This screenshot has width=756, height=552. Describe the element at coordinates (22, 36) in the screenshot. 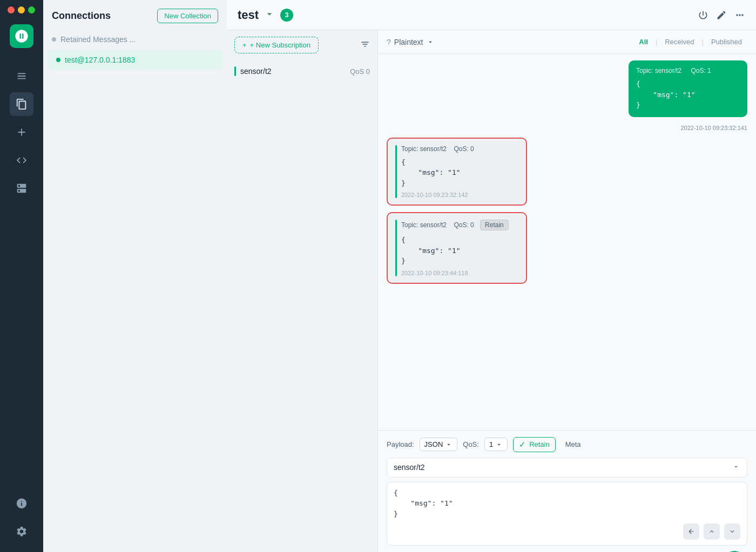

I see `logo-icon` at that location.